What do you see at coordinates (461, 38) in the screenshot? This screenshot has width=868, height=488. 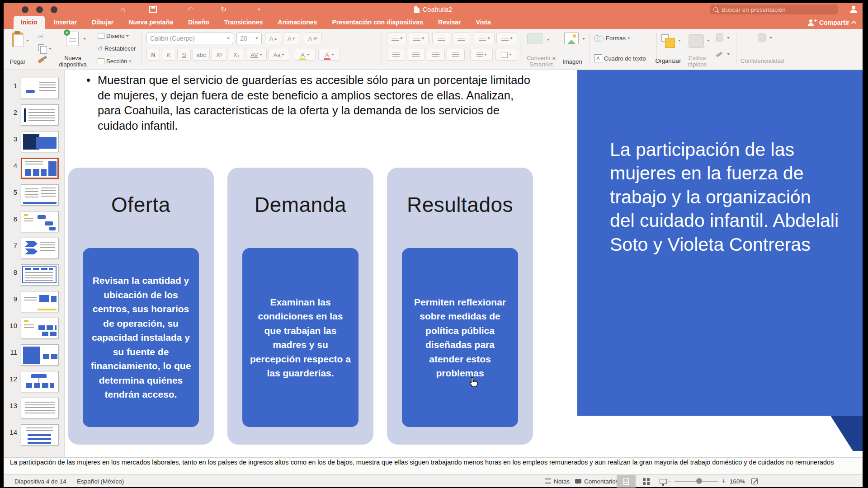 I see `increase-indent-button` at bounding box center [461, 38].